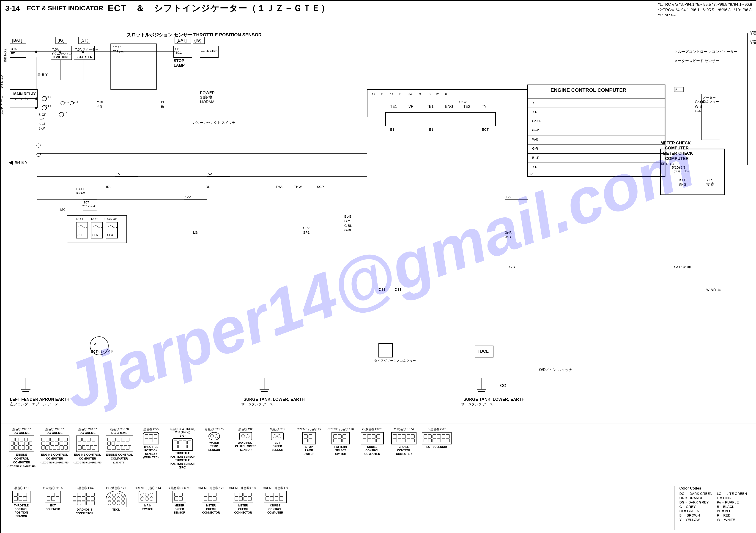 The width and height of the screenshot is (756, 533). I want to click on svg-text: 11, so click(392, 94).